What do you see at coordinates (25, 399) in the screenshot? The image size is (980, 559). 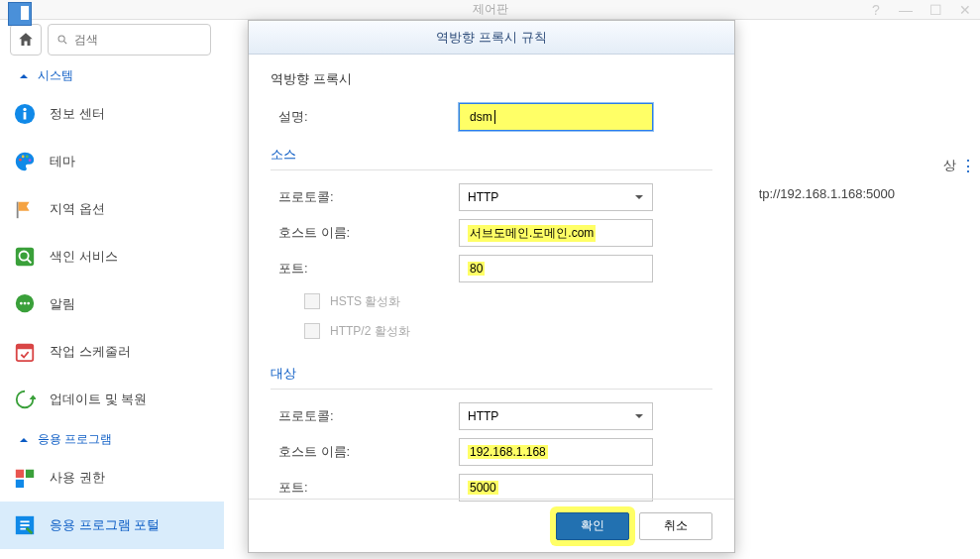 I see `refresh-icon` at bounding box center [25, 399].